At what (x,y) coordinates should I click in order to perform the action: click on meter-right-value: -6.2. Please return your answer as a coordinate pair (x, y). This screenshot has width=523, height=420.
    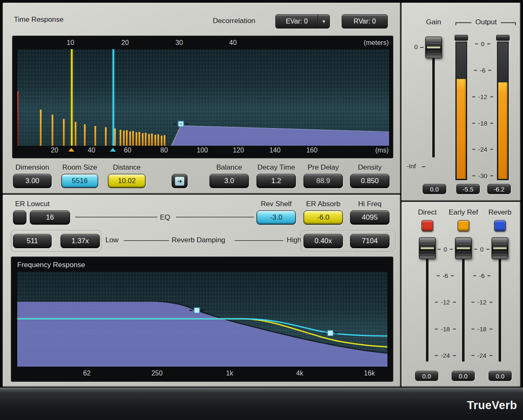
    Looking at the image, I should click on (499, 189).